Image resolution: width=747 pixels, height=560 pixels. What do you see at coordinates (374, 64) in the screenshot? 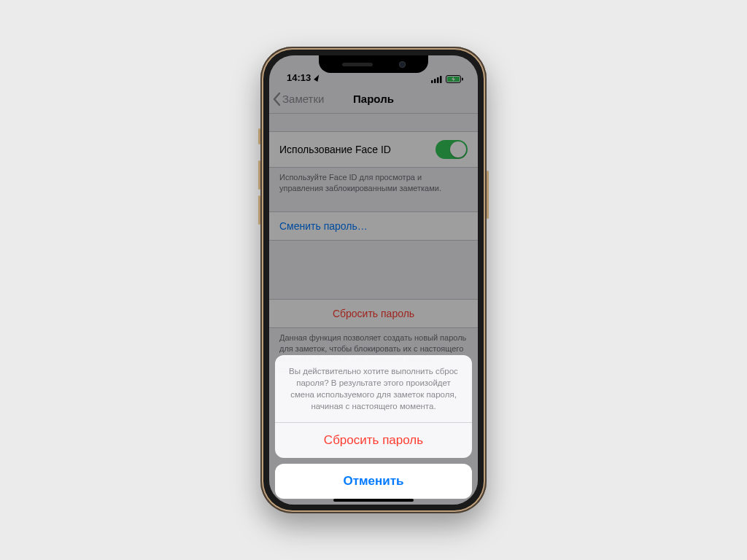
I see `notch` at bounding box center [374, 64].